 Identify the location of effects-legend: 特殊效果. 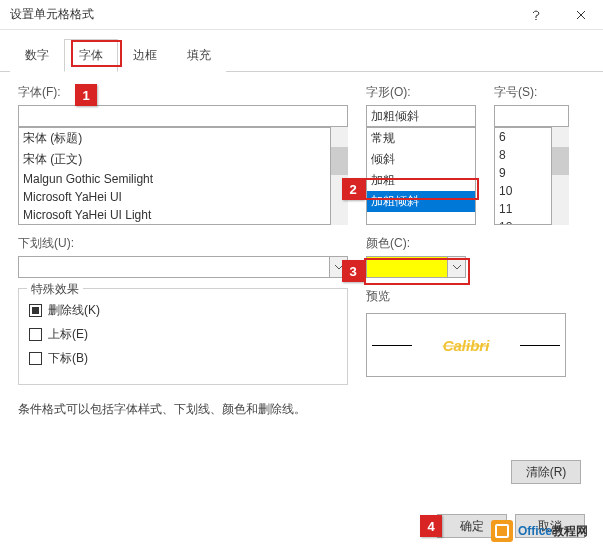
(55, 290).